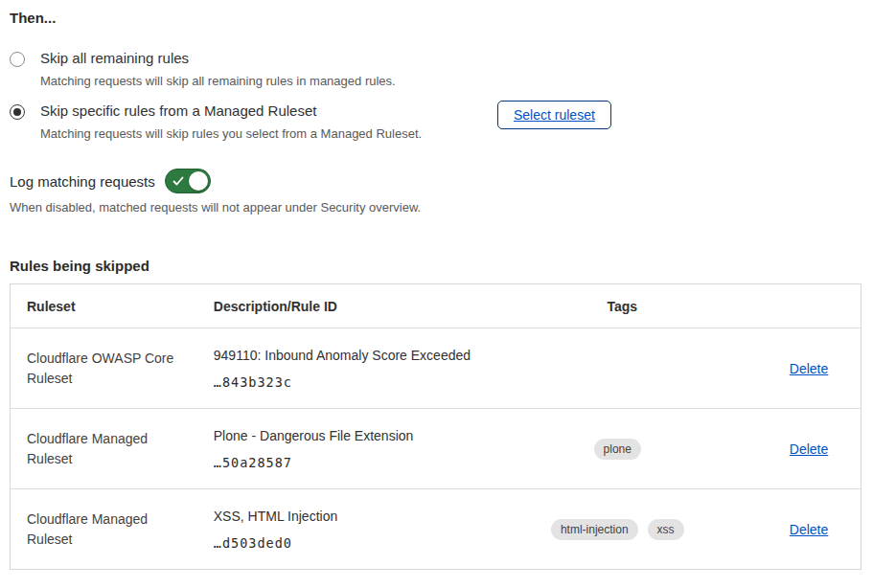 This screenshot has width=873, height=588. What do you see at coordinates (343, 516) in the screenshot?
I see `rule-description: XSS, HTML Injection` at bounding box center [343, 516].